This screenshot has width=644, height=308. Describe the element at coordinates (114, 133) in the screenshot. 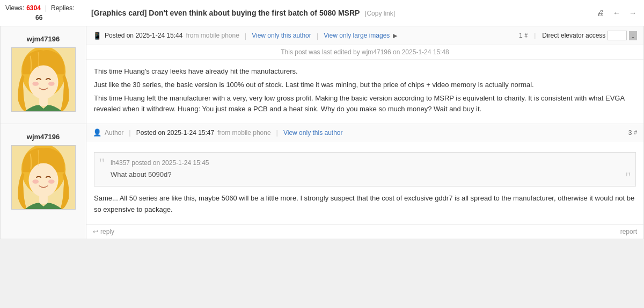

I see `author-badge-2: Author` at that location.